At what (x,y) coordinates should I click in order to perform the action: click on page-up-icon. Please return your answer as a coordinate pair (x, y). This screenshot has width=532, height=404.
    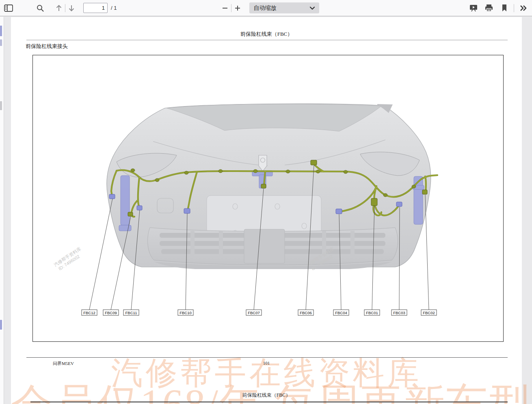
    Looking at the image, I should click on (59, 8).